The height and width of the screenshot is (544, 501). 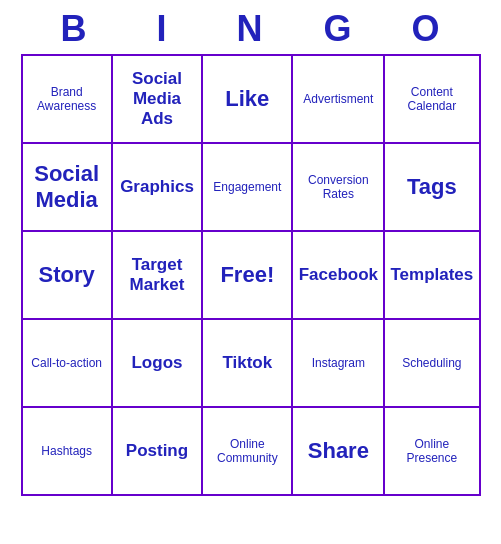 I want to click on letter-b: B, so click(x=75, y=29).